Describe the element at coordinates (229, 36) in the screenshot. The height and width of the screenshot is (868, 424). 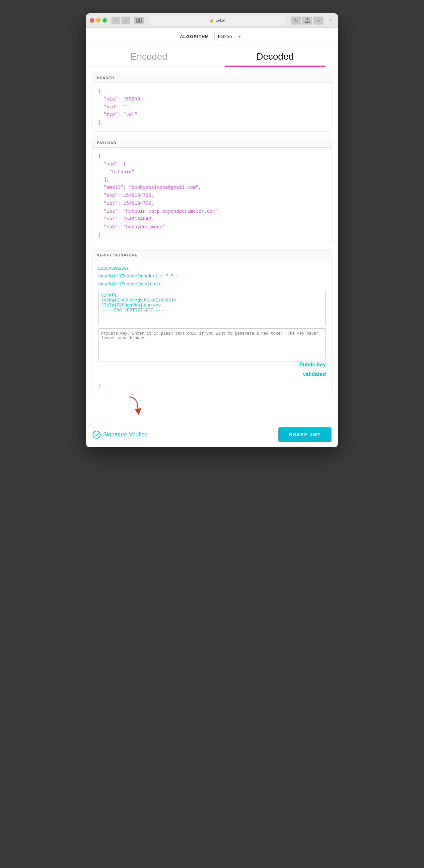
I see `algorithm-select-wrapper: ES256 HS256 RS256 ▼` at that location.